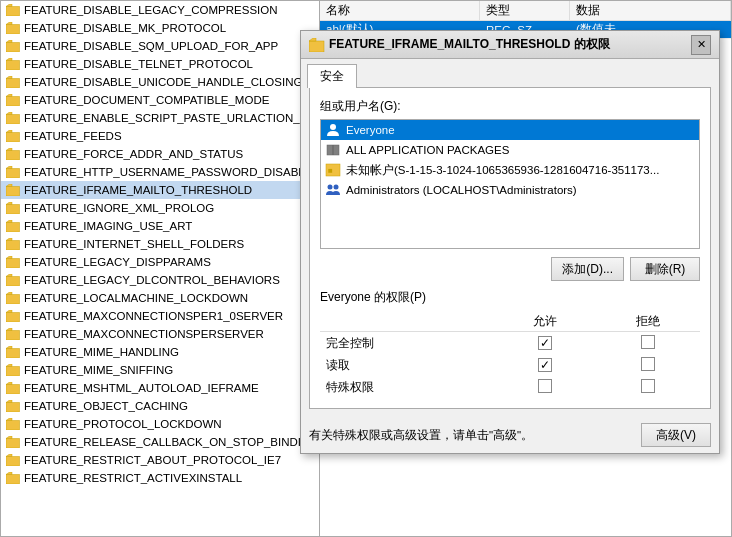  Describe the element at coordinates (138, 64) in the screenshot. I see `registry-item-label: FEATURE_DISABLE_TELNET_PROTOCOL` at that location.